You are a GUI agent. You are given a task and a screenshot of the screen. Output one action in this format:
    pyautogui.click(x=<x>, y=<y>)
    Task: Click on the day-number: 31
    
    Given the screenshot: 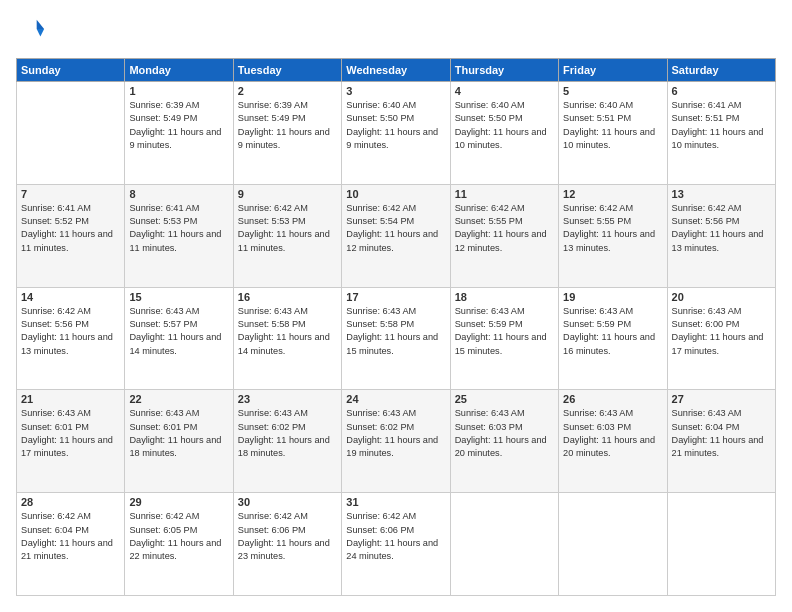 What is the action you would take?
    pyautogui.click(x=396, y=502)
    